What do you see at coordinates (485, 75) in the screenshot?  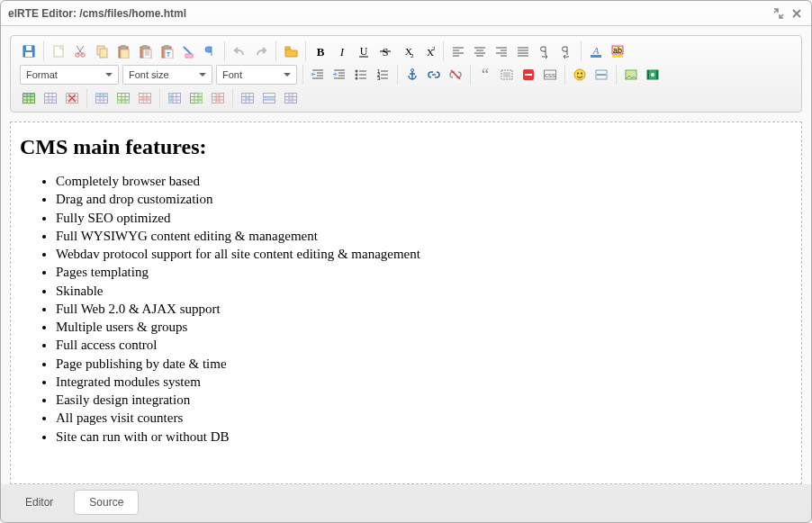 I see `blockquote-icon: “` at bounding box center [485, 75].